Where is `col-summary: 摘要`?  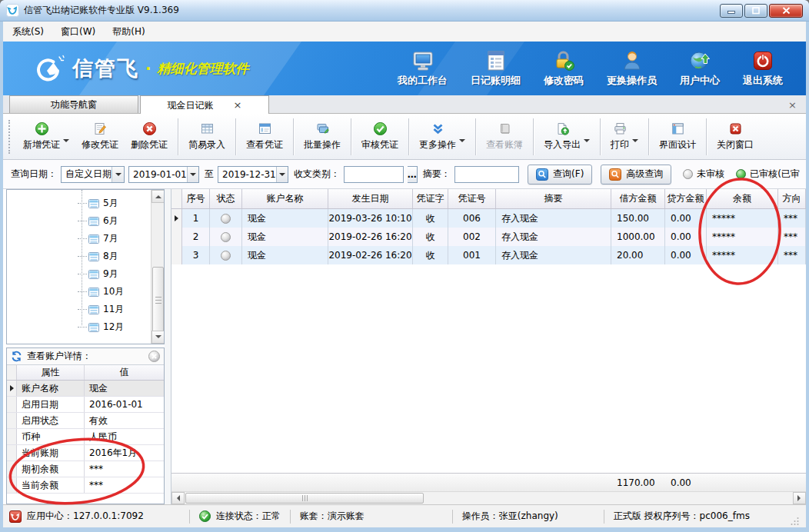 col-summary: 摘要 is located at coordinates (554, 198).